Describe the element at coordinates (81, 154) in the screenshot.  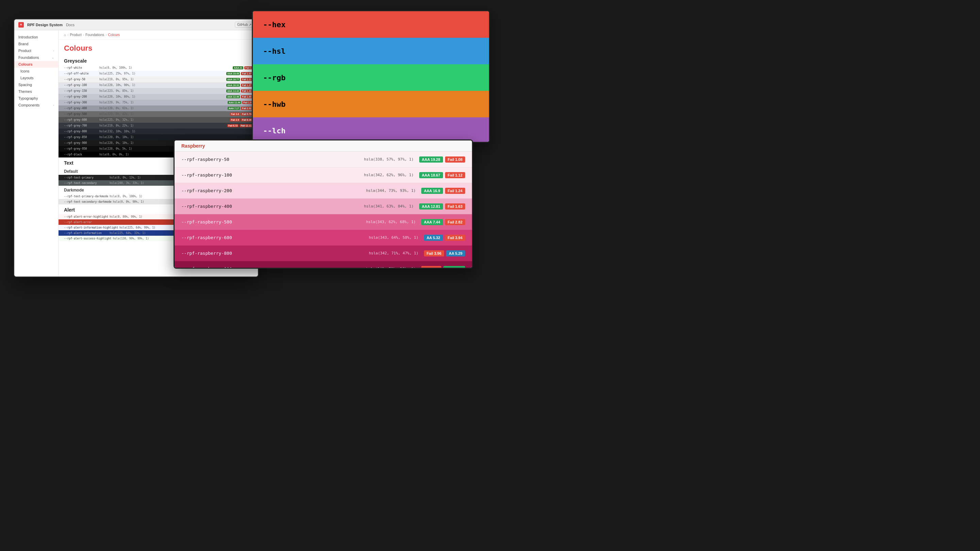
I see `color-name: --rpf-black` at that location.